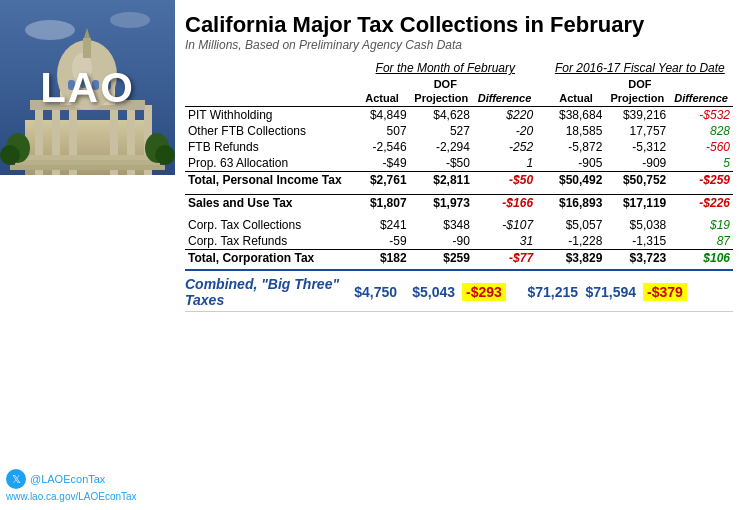 The image size is (749, 510). Describe the element at coordinates (640, 68) in the screenshot. I see `fy-section-header: For 2016-17 Fiscal Year to Date` at that location.